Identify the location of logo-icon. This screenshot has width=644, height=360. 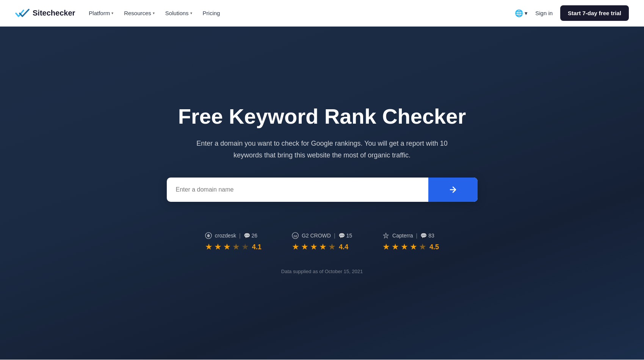
(22, 13).